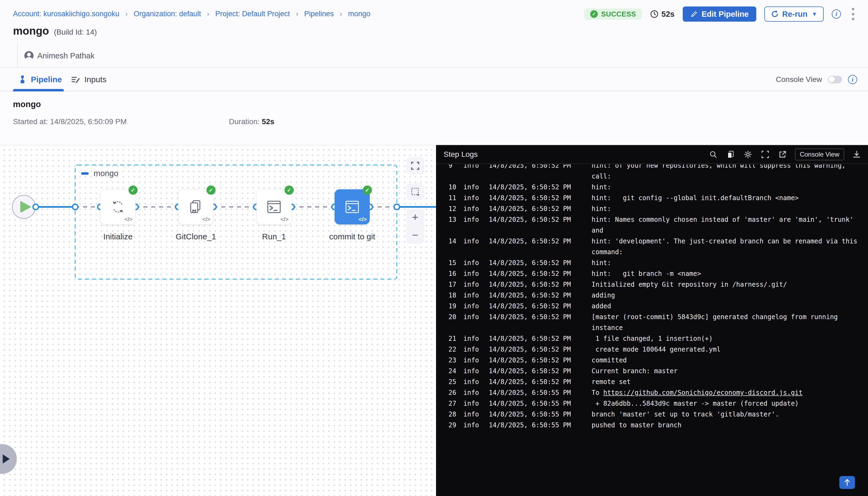 The image size is (868, 496). Describe the element at coordinates (713, 155) in the screenshot. I see `search-icon` at that location.